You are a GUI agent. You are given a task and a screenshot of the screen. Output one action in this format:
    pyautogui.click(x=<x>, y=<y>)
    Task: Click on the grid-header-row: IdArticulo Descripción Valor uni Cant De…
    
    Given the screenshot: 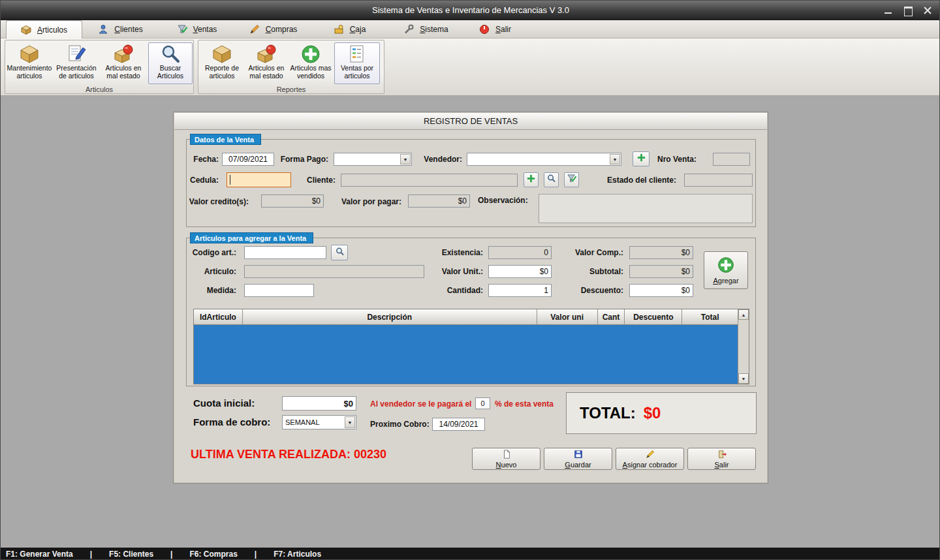 What is the action you would take?
    pyautogui.click(x=466, y=317)
    